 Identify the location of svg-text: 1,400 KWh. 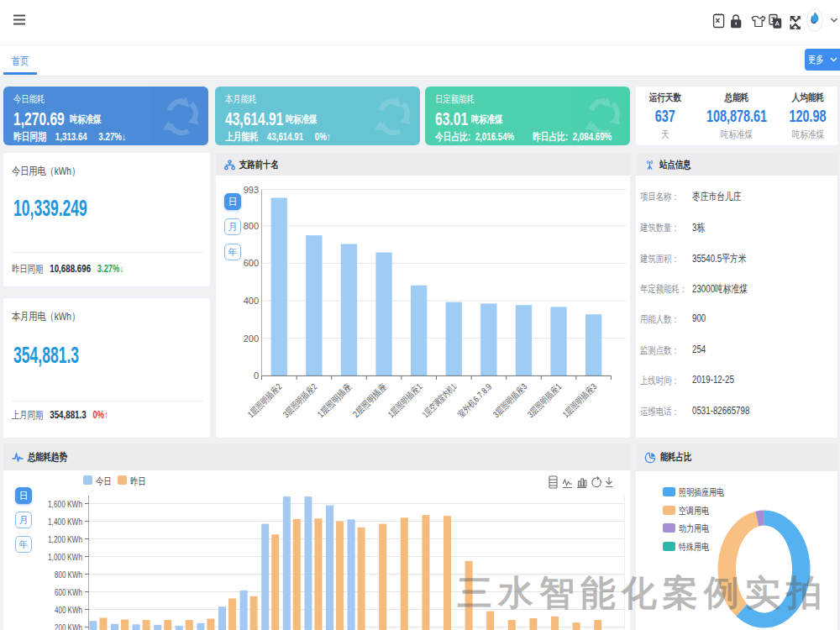
(66, 522).